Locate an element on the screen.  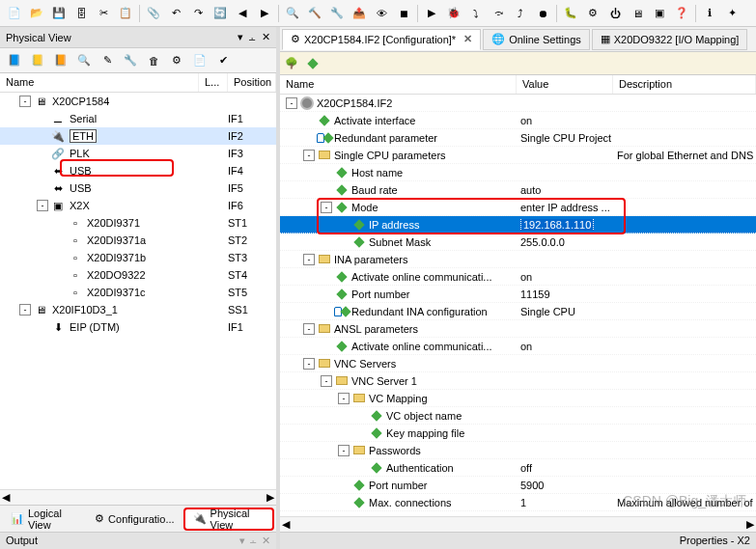
prop-value: 5900 is located at coordinates (565, 485).